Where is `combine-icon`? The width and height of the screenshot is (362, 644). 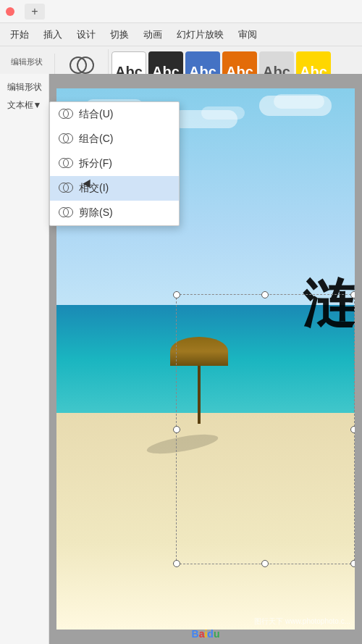 combine-icon is located at coordinates (66, 114).